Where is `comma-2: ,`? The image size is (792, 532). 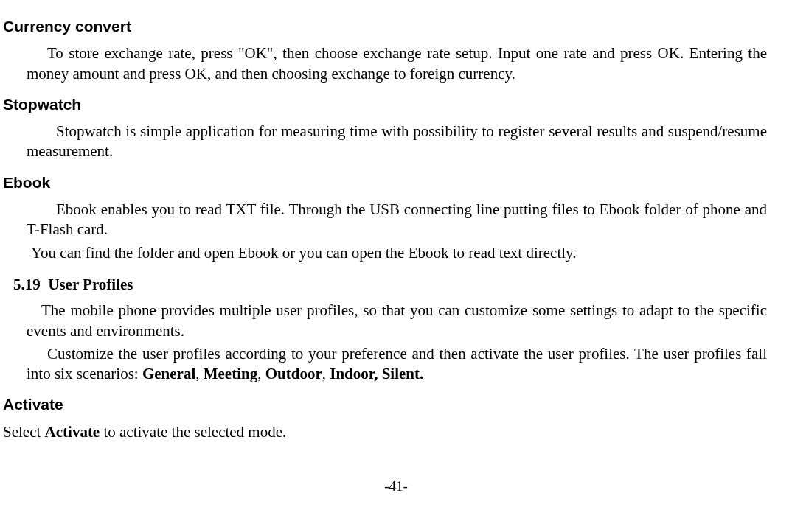 comma-2: , is located at coordinates (261, 374).